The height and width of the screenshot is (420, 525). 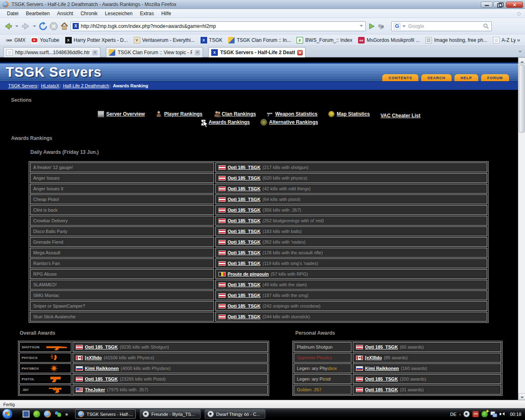 What do you see at coordinates (52, 86) in the screenshot?
I see `breadcrumb-item: HLstatsX` at bounding box center [52, 86].